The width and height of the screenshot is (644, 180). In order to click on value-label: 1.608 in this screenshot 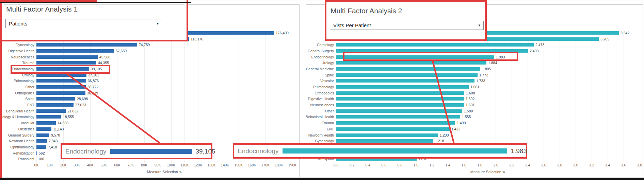, I will do `click(470, 93)`.